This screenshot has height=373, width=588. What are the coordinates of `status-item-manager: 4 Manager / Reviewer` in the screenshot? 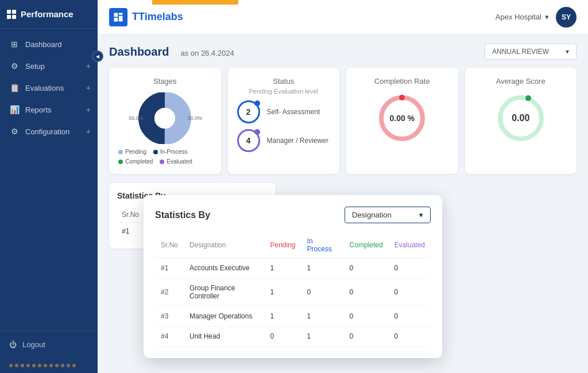 It's located at (284, 141).